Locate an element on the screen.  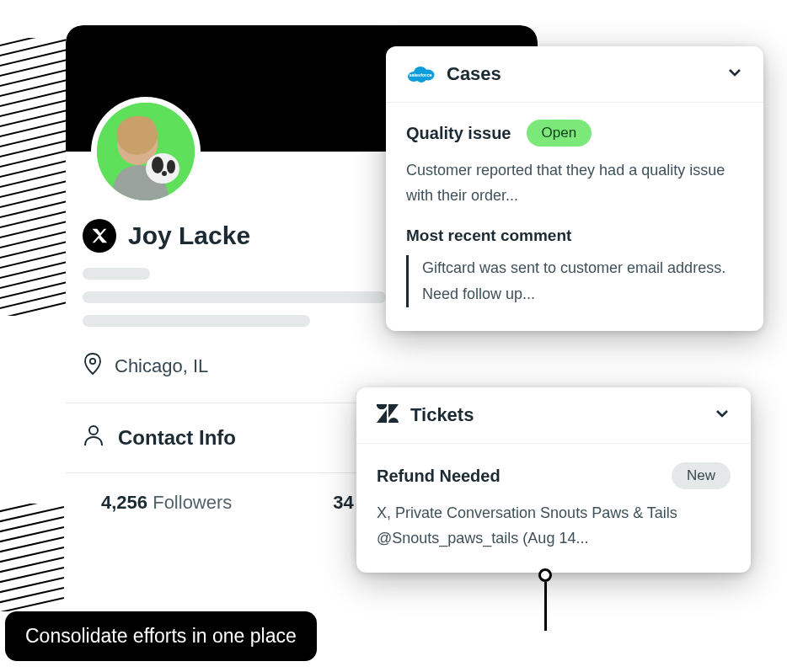
recent-comment-label: Most recent comment is located at coordinates (575, 236).